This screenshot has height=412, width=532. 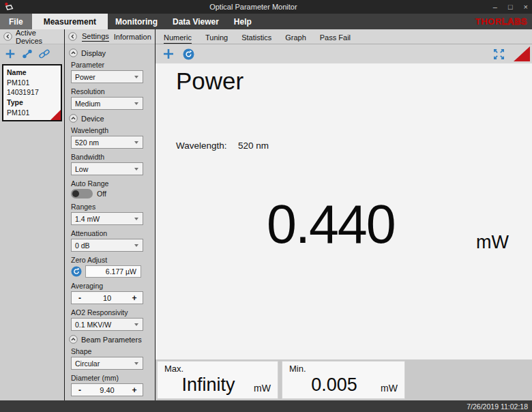 I want to click on window-title: Optical Parameter Monitor, so click(x=254, y=7).